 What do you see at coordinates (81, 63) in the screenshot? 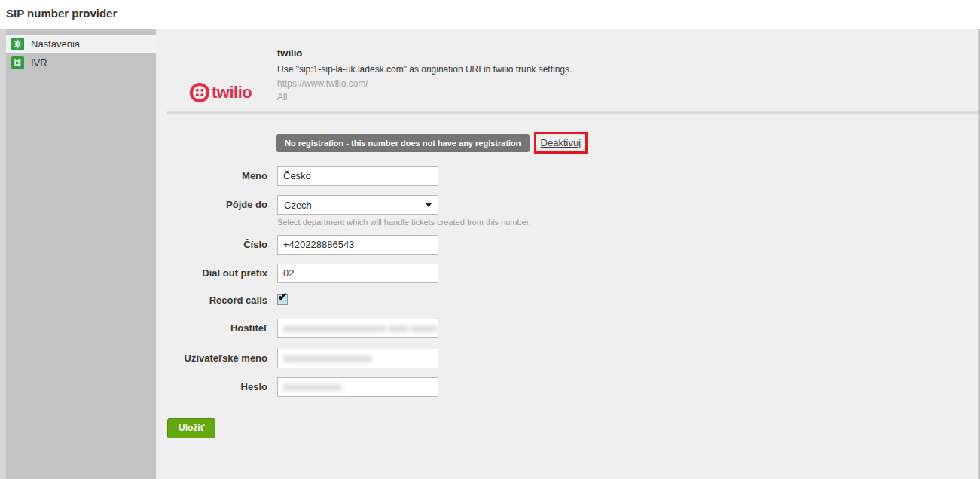
I see `sidebar-item-ivr: IVR` at bounding box center [81, 63].